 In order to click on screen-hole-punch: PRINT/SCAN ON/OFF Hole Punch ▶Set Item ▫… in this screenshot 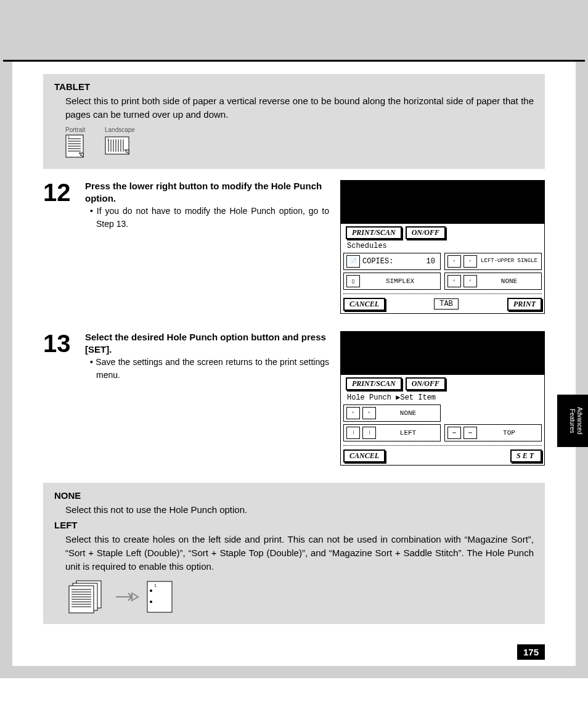, I will do `click(443, 398)`.